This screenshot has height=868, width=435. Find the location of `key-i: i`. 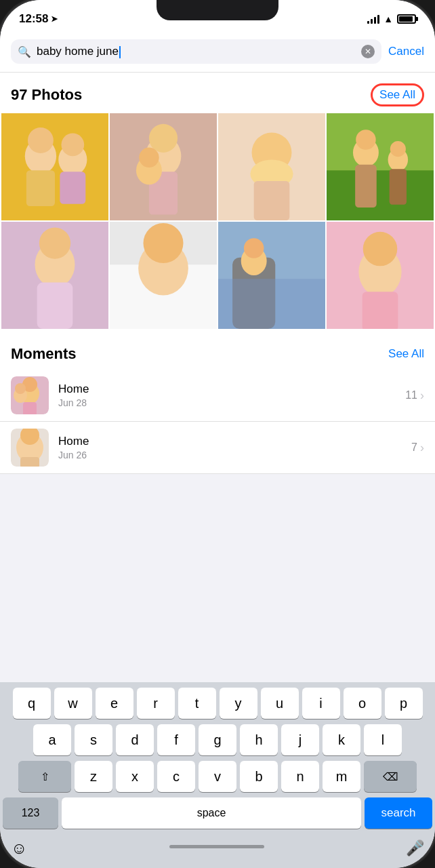

key-i: i is located at coordinates (321, 703).